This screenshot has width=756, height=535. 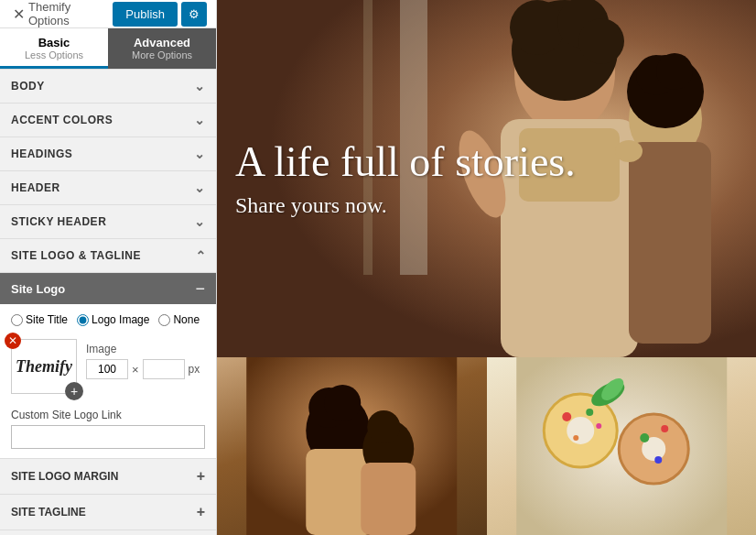 I want to click on accordion-headings-label: HEADINGS, so click(x=42, y=154).